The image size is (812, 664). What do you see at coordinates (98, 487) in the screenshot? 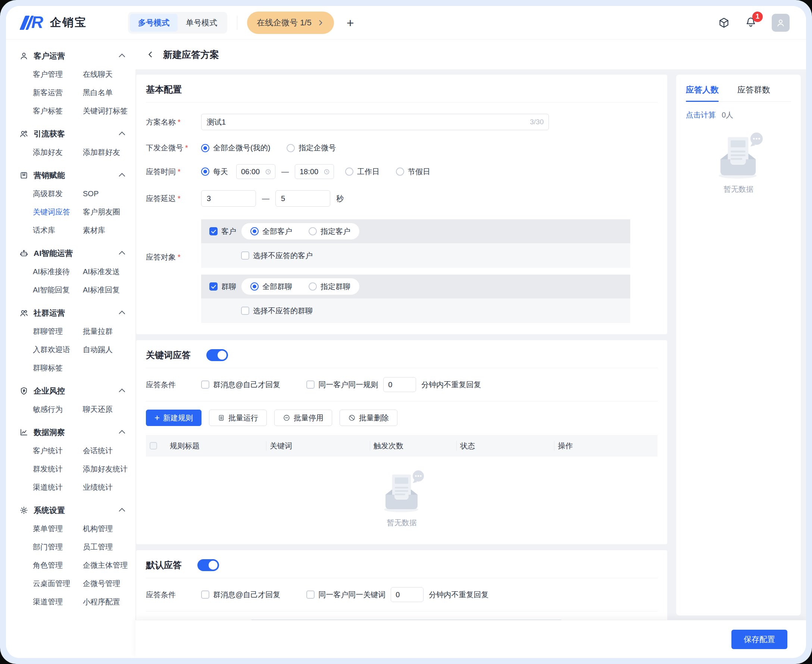
I see `sidebar-item: 业绩统计` at bounding box center [98, 487].